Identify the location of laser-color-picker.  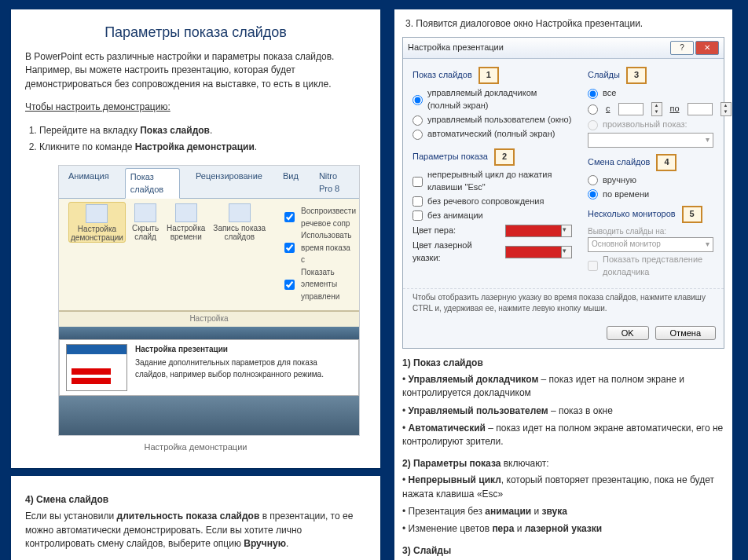
(539, 252).